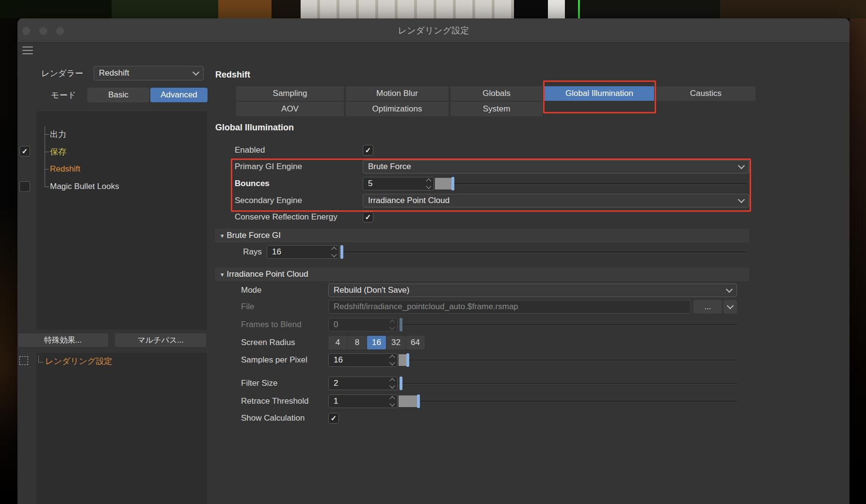 Image resolution: width=866 pixels, height=504 pixels. What do you see at coordinates (361, 325) in the screenshot?
I see `frames-to-blend-value: 0` at bounding box center [361, 325].